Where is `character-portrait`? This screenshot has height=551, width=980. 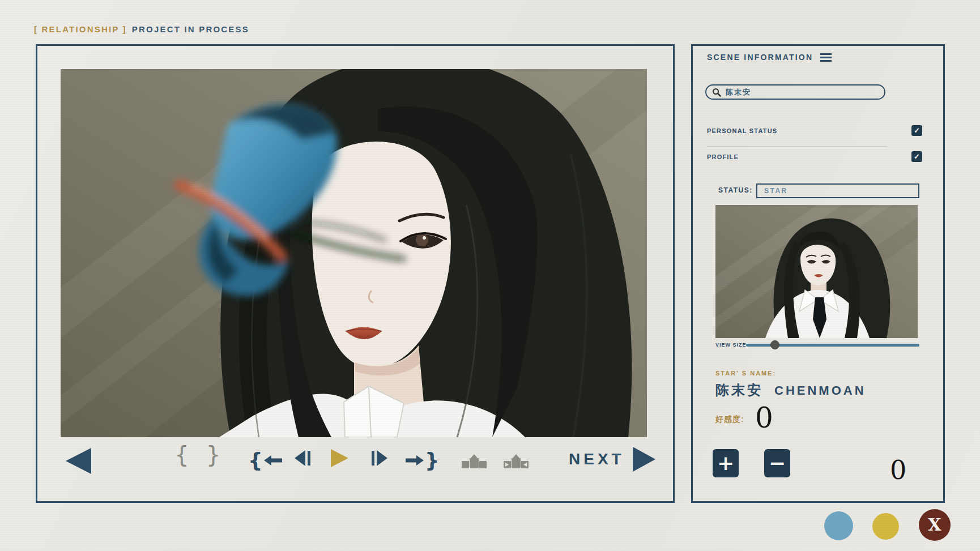
character-portrait is located at coordinates (817, 272).